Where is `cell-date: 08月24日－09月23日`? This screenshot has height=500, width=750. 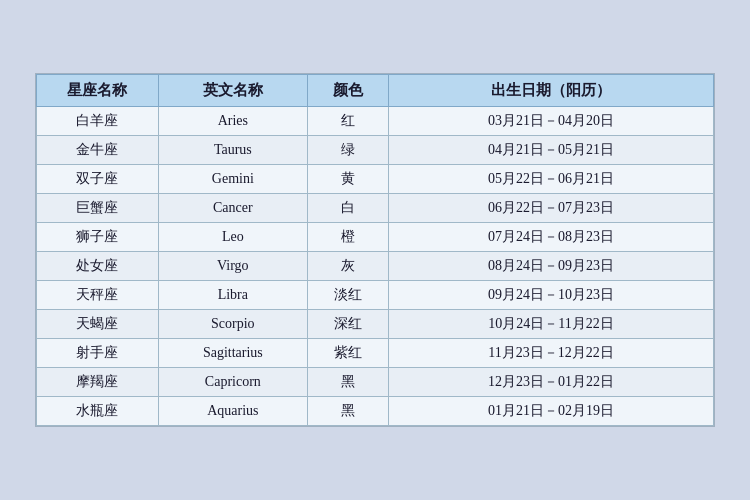
cell-date: 08月24日－09月23日 is located at coordinates (552, 266).